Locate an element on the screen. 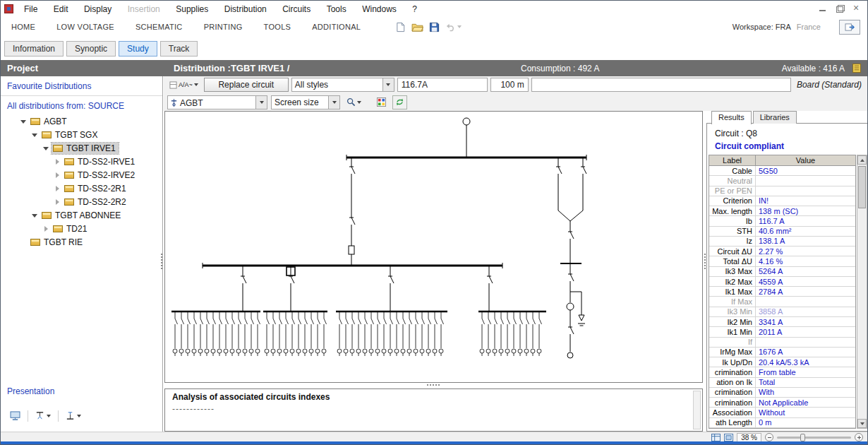 This screenshot has height=445, width=868. menu-item: Edit is located at coordinates (61, 9).